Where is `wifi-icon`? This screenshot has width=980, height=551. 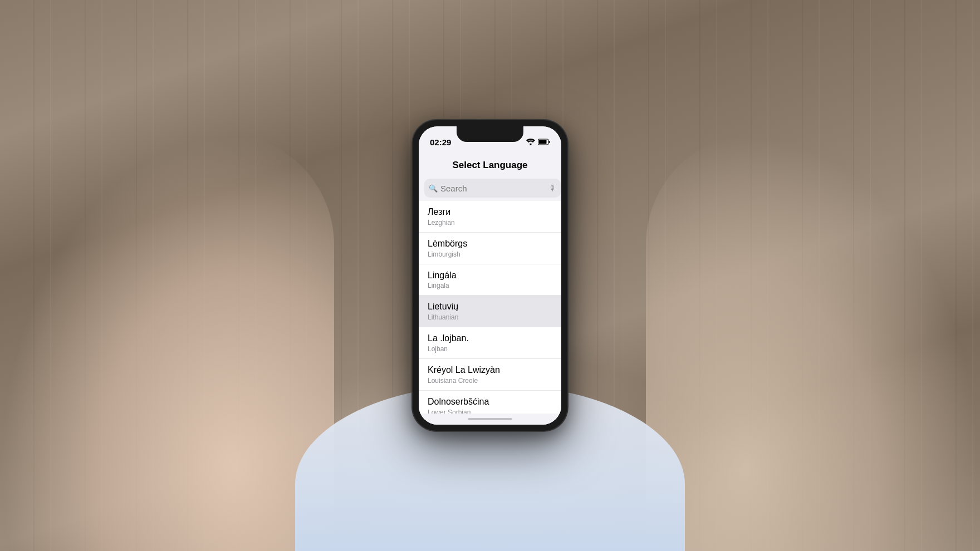
wifi-icon is located at coordinates (531, 142).